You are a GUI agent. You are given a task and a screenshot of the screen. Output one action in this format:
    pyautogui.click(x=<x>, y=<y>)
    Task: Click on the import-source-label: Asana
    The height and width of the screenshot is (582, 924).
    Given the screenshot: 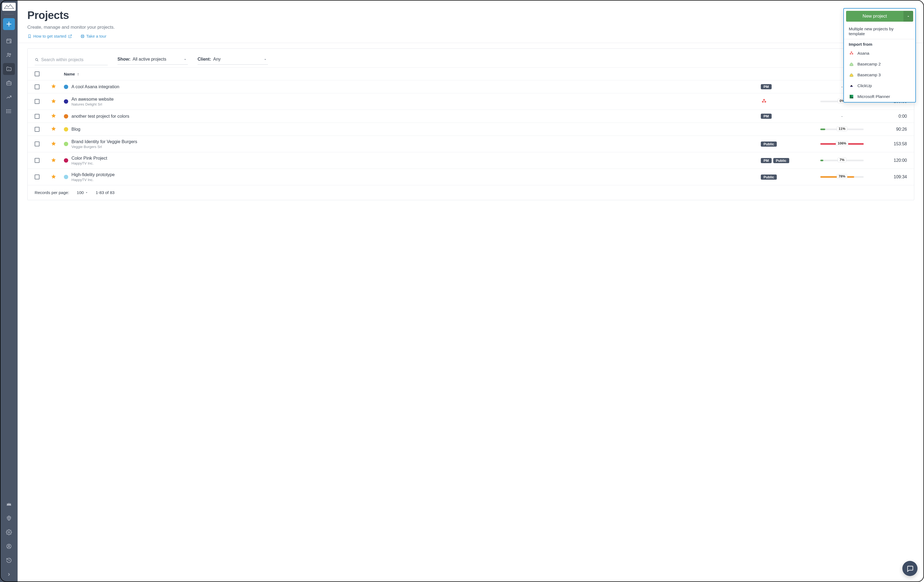 What is the action you would take?
    pyautogui.click(x=863, y=53)
    